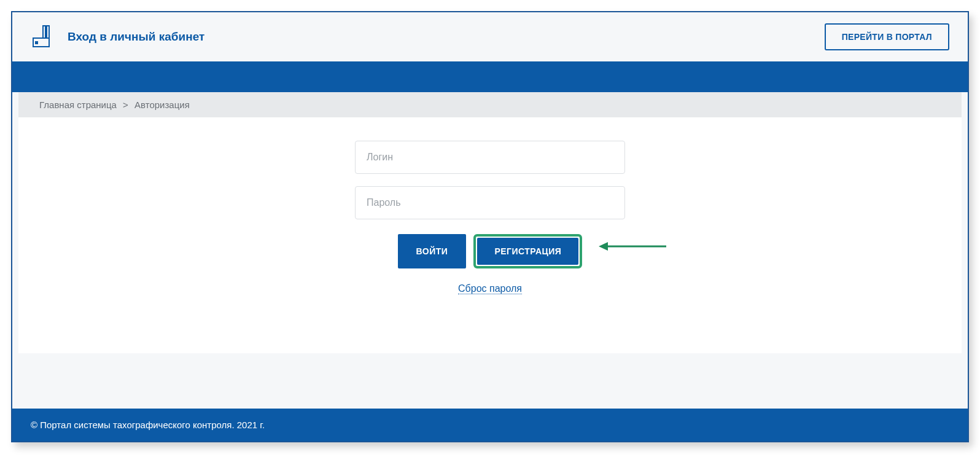 Image resolution: width=980 pixels, height=462 pixels. I want to click on header: Вход в личный кабинет ПЕРЕЙТИ В ПОРТАЛ, so click(490, 37).